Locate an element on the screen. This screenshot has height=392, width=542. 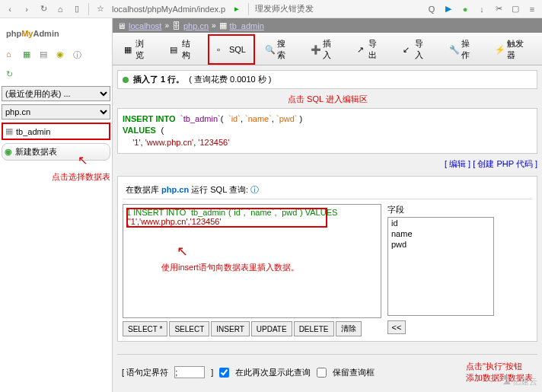
star-icon: ☆ is located at coordinates (100, 9).